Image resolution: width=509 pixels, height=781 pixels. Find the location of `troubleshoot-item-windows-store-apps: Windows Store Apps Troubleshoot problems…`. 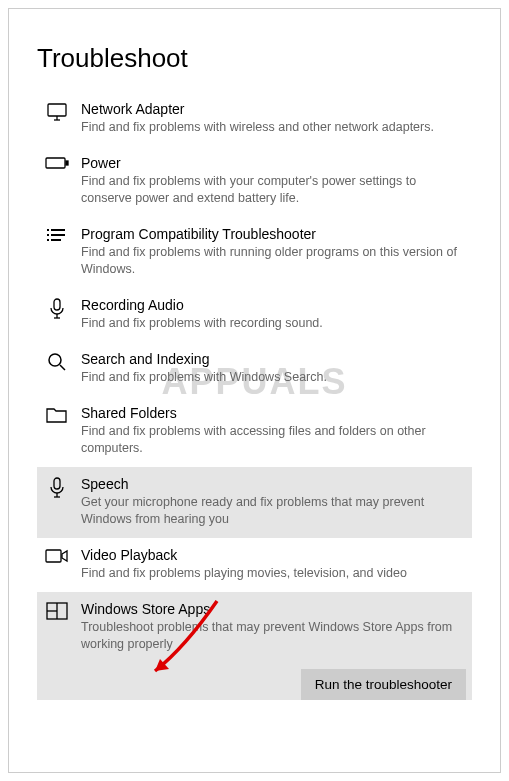

troubleshoot-item-windows-store-apps: Windows Store Apps Troubleshoot problems… is located at coordinates (254, 628).